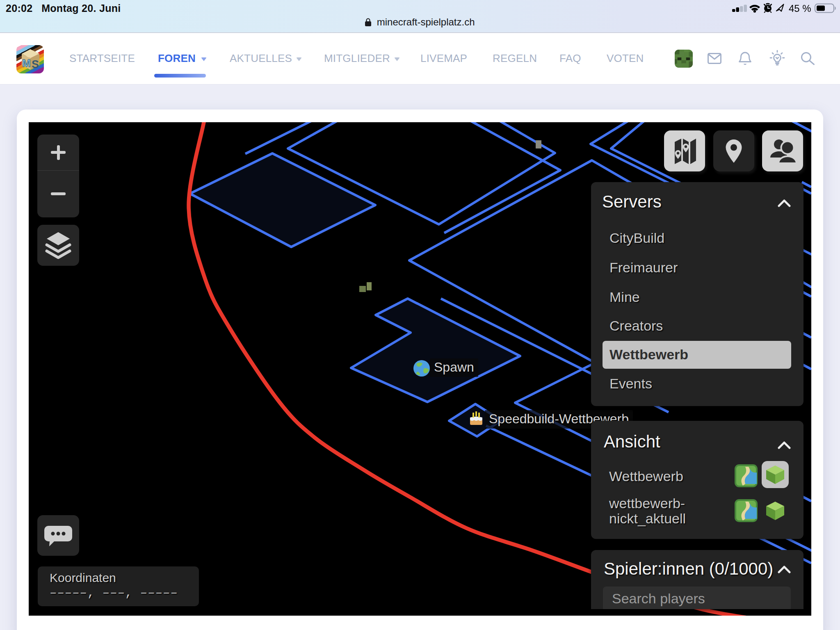 This screenshot has width=840, height=630. I want to click on svg-text: M, so click(26, 63).